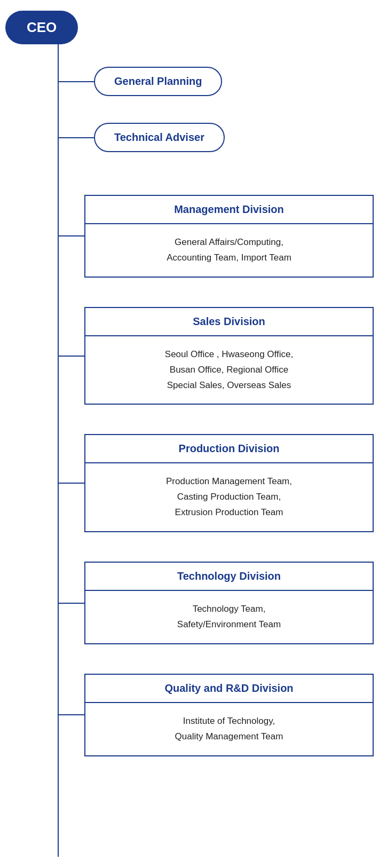  Describe the element at coordinates (158, 81) in the screenshot. I see `general-planning-node: General Planning` at that location.